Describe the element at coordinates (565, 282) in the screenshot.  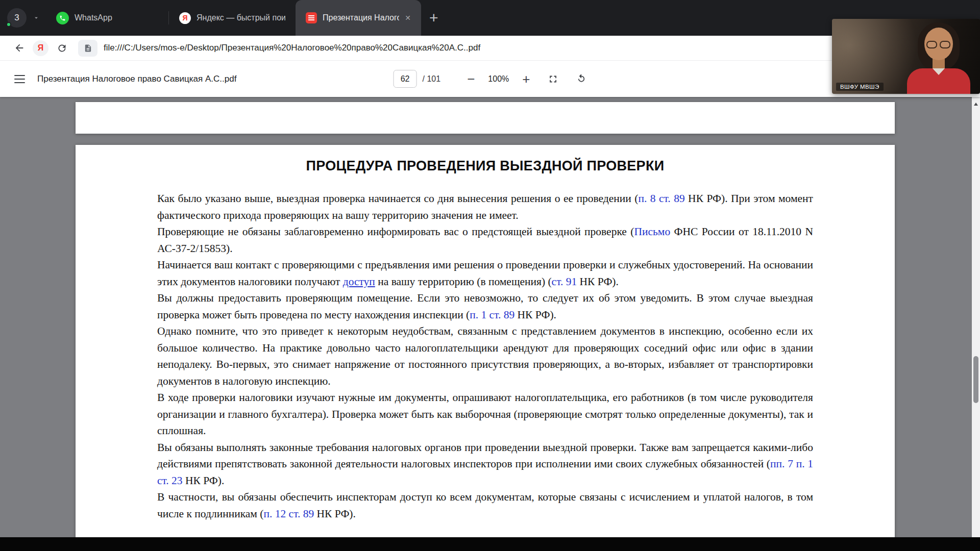
I see `document-link: ст. 91` at that location.